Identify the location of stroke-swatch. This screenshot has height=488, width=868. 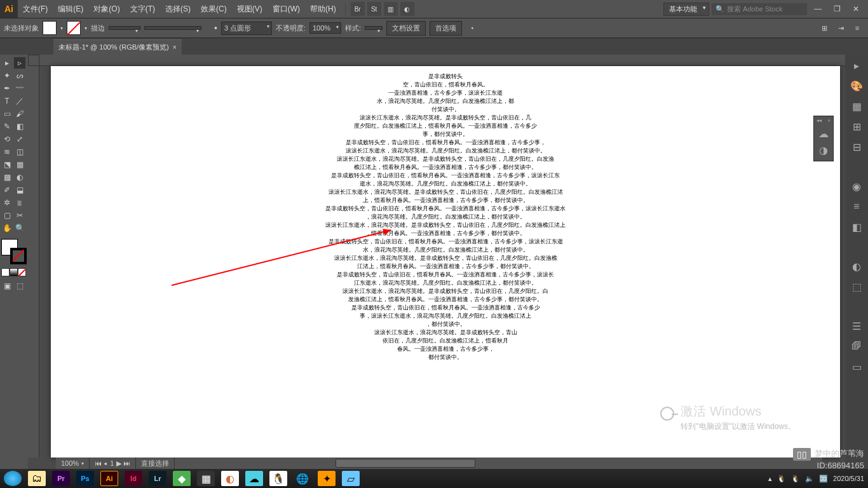
(74, 28).